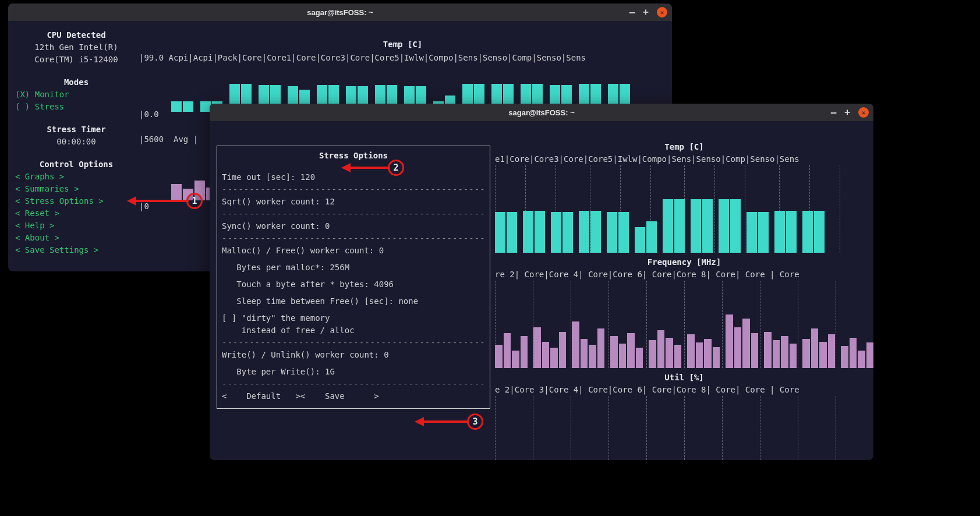  I want to click on front-util-title: Util [%], so click(684, 377).